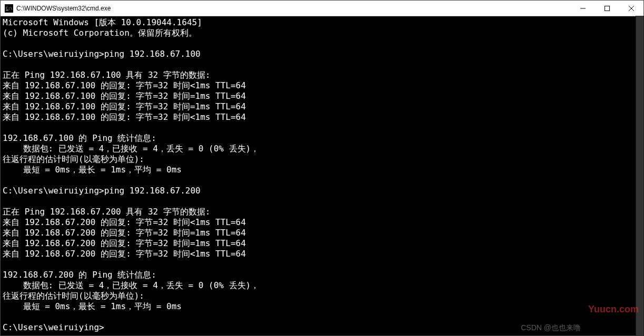  What do you see at coordinates (322, 54) in the screenshot?
I see `terminal-line: C:\Users\weiruiying>ping 192.168.67.100` at bounding box center [322, 54].